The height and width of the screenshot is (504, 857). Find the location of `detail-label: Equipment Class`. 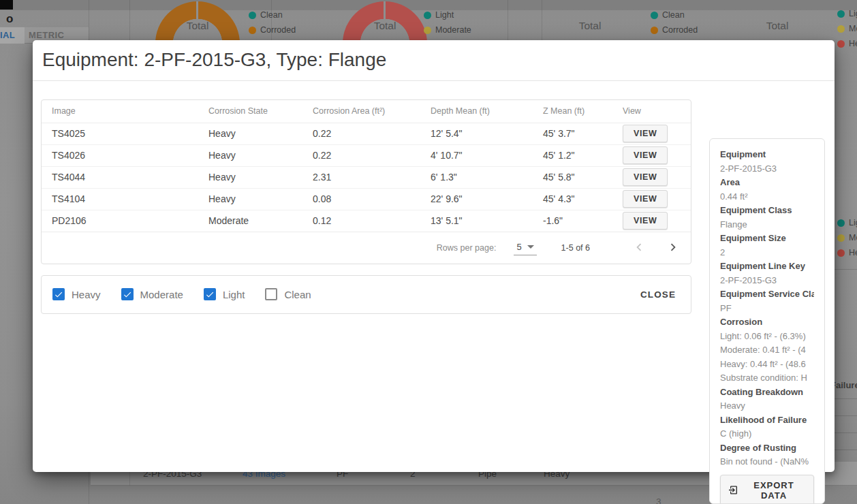

detail-label: Equipment Class is located at coordinates (767, 211).